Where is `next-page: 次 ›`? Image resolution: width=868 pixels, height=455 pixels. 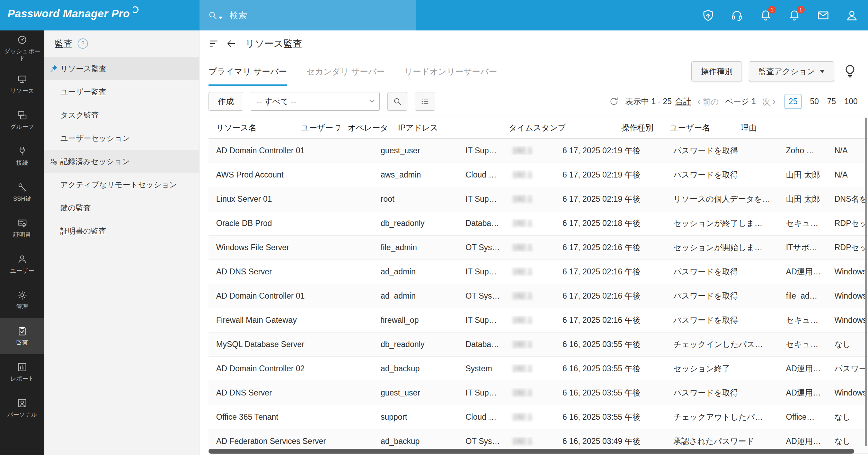 next-page: 次 › is located at coordinates (769, 101).